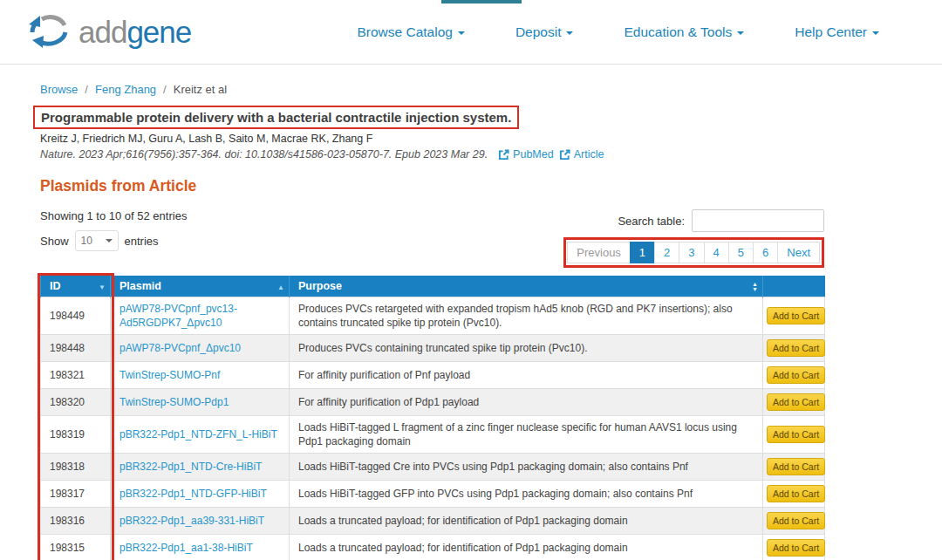 This screenshot has height=560, width=942. Describe the element at coordinates (534, 154) in the screenshot. I see `external-link-label: PubMed` at that location.